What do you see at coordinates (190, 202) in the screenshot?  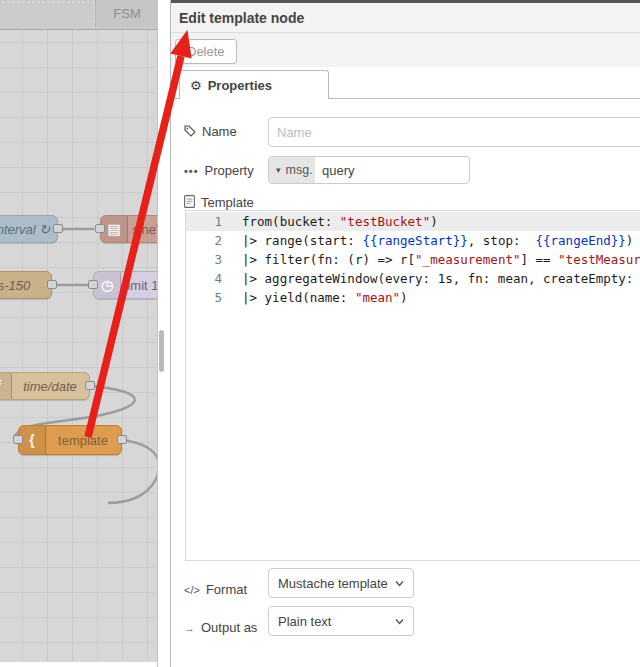 I see `file-code-icon` at bounding box center [190, 202].